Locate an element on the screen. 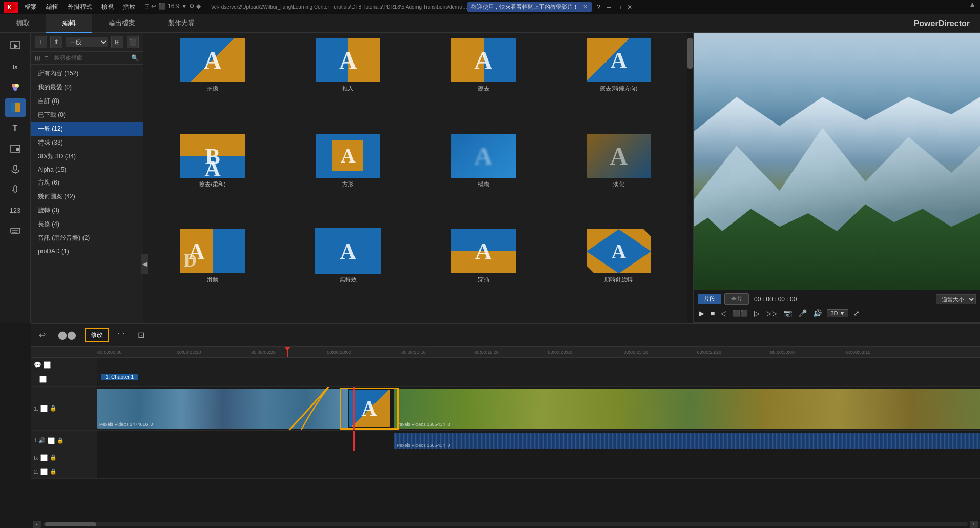  view-toggle-btn: ⊞ is located at coordinates (117, 42).